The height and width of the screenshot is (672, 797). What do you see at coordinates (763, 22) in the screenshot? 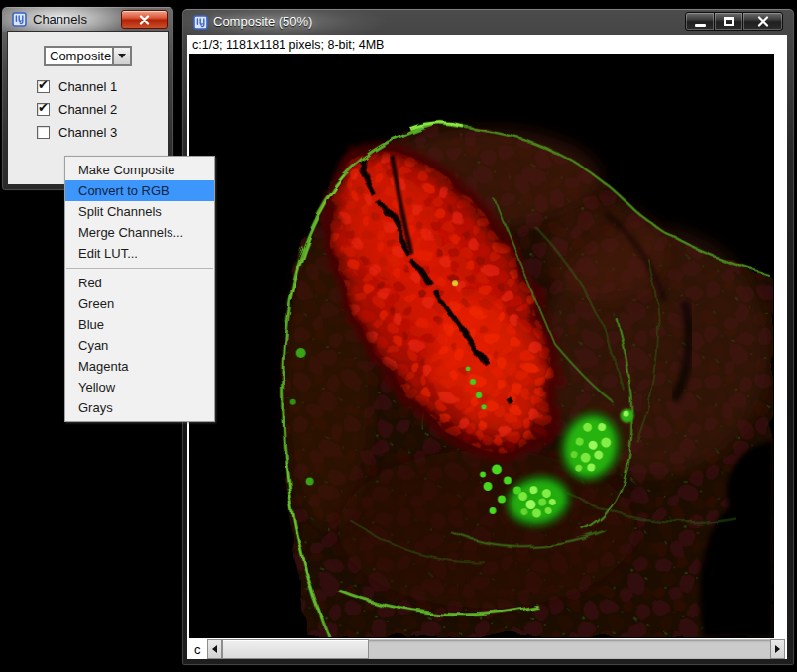
I see `close-icon` at bounding box center [763, 22].